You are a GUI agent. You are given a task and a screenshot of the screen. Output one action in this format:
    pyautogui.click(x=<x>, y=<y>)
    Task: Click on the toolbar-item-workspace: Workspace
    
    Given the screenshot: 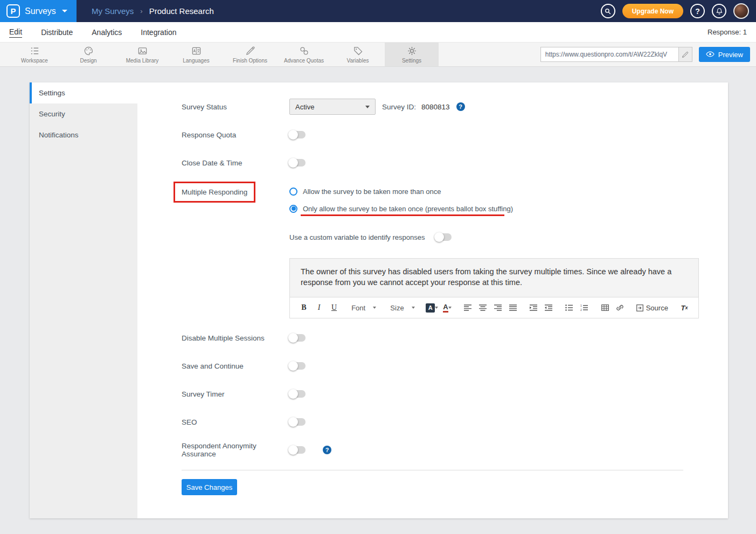 What is the action you would take?
    pyautogui.click(x=34, y=54)
    